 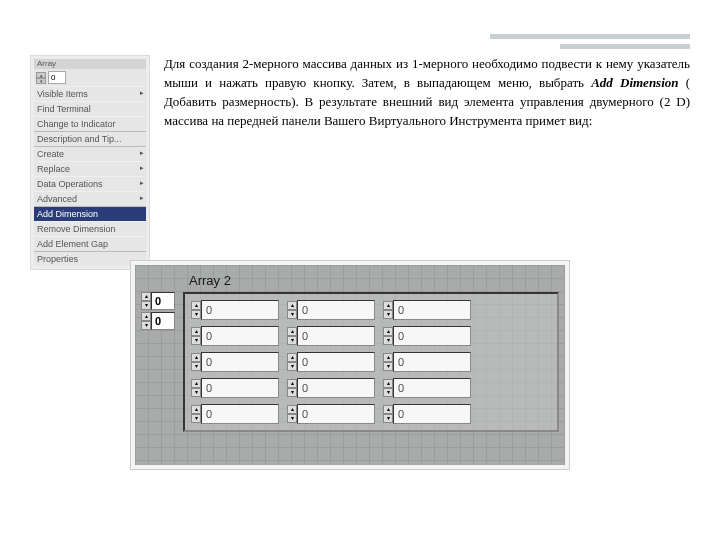 What do you see at coordinates (427, 362) in the screenshot?
I see `array-cell-2-2: ▴▾0` at bounding box center [427, 362].